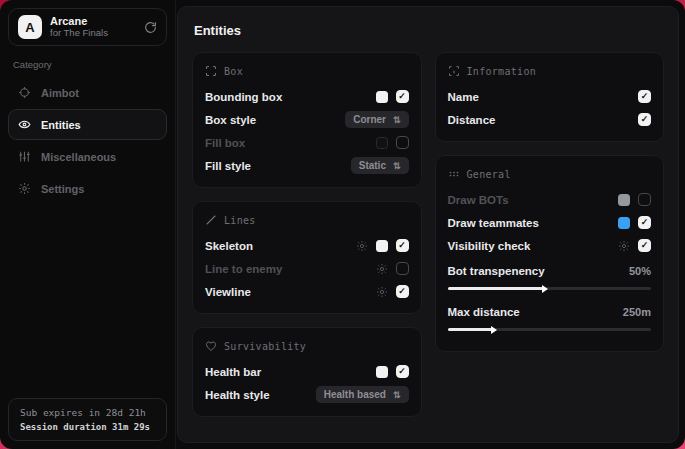  Describe the element at coordinates (550, 96) in the screenshot. I see `row-name: Name` at that location.